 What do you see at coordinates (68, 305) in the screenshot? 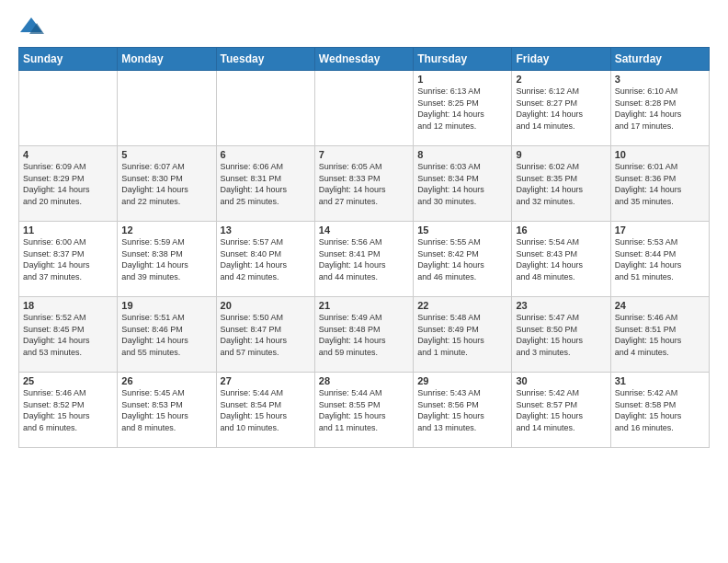
I see `day-number: 18` at bounding box center [68, 305].